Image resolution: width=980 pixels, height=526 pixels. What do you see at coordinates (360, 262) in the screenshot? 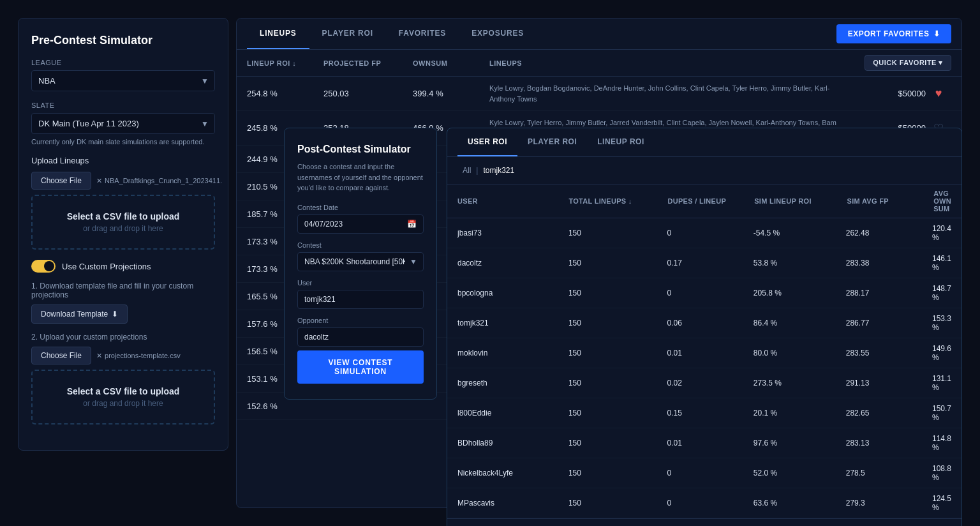
I see `contest-select: NBA $200K Shootaround [50K...` at bounding box center [360, 262].